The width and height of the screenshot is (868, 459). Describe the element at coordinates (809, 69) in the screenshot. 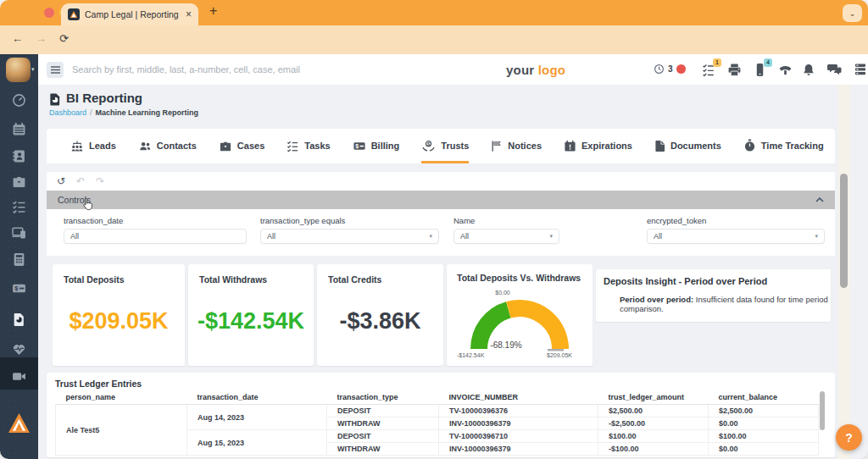

I see `notifications-button` at that location.